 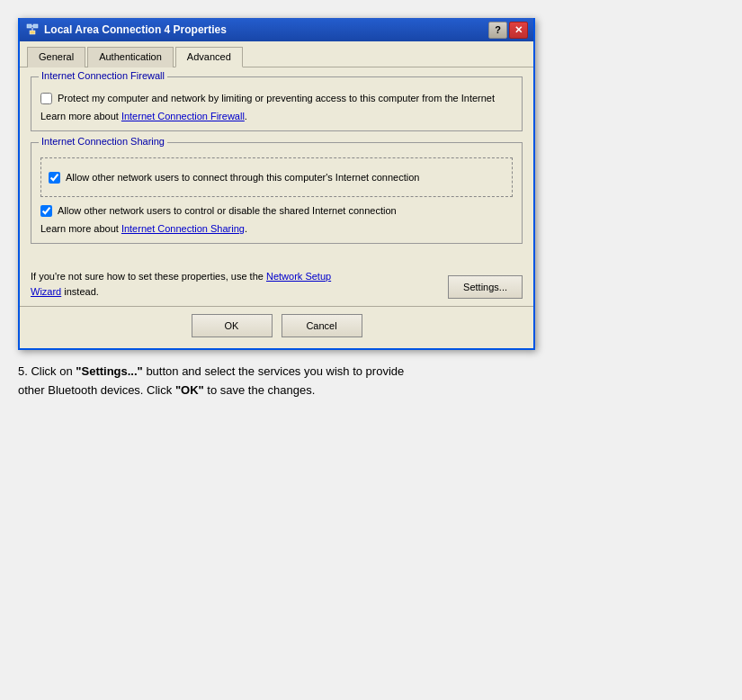 I want to click on firewall-checkbox, so click(x=47, y=99).